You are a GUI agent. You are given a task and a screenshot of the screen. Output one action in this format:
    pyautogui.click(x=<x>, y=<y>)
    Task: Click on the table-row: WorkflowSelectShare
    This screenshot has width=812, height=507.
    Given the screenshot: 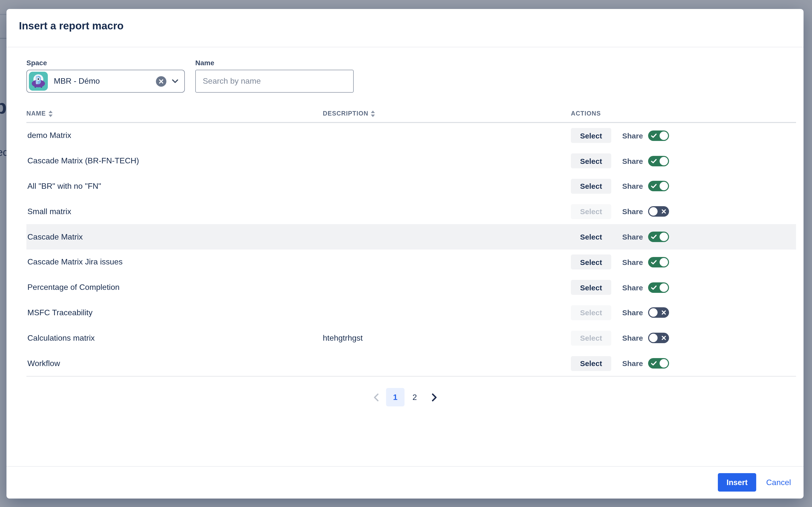 What is the action you would take?
    pyautogui.click(x=411, y=363)
    